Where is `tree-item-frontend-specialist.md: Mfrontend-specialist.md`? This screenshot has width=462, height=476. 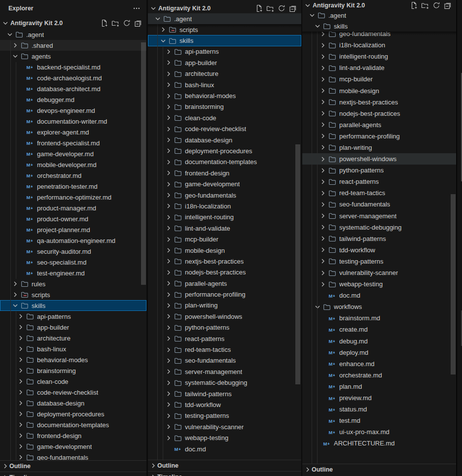
tree-item-frontend-specialist.md: Mfrontend-specialist.md is located at coordinates (73, 143).